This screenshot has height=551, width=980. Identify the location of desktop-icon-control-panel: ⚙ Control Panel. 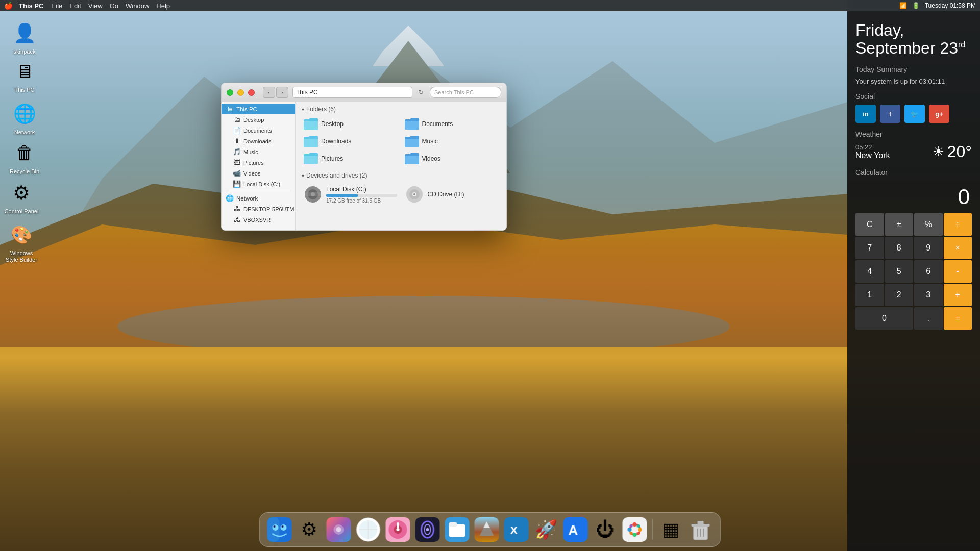
(21, 197).